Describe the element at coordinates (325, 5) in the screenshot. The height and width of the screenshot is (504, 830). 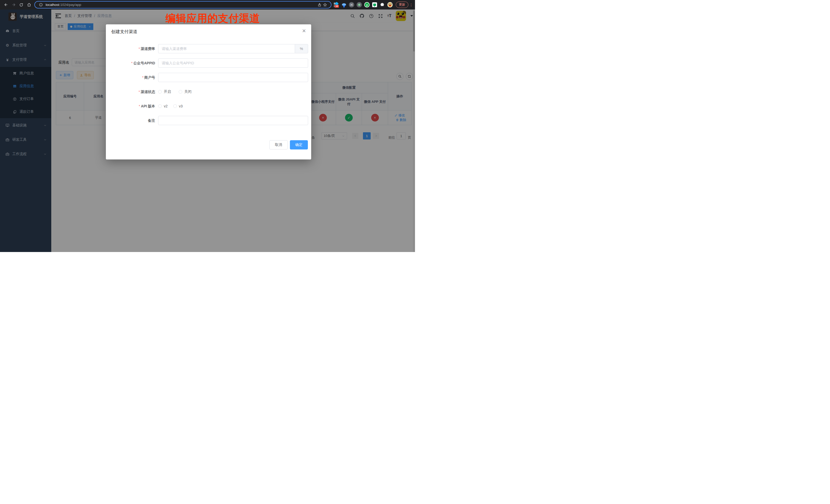
I see `bookmark-star-icon` at that location.